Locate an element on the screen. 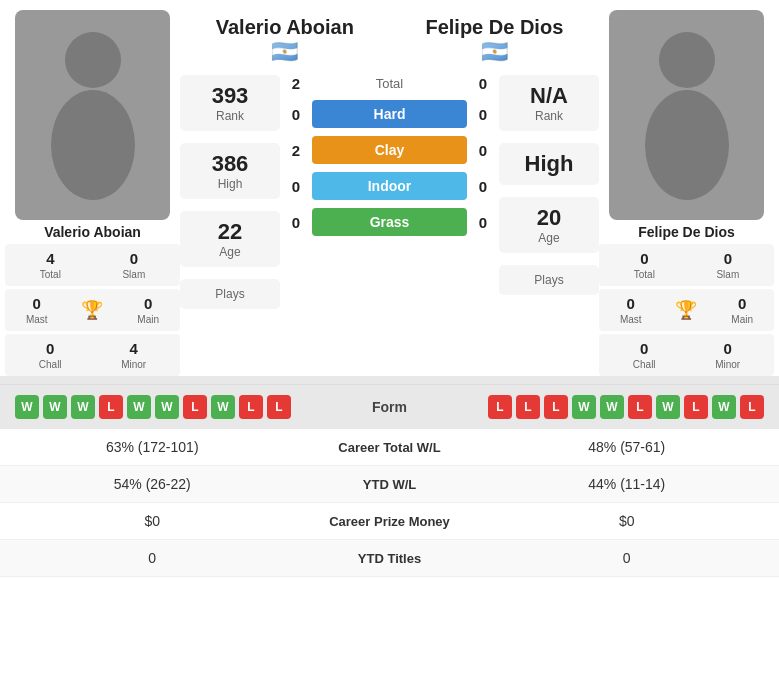 This screenshot has height=699, width=779. right-player-name-center: Felipe De Dios 🇦🇷 is located at coordinates (494, 40).